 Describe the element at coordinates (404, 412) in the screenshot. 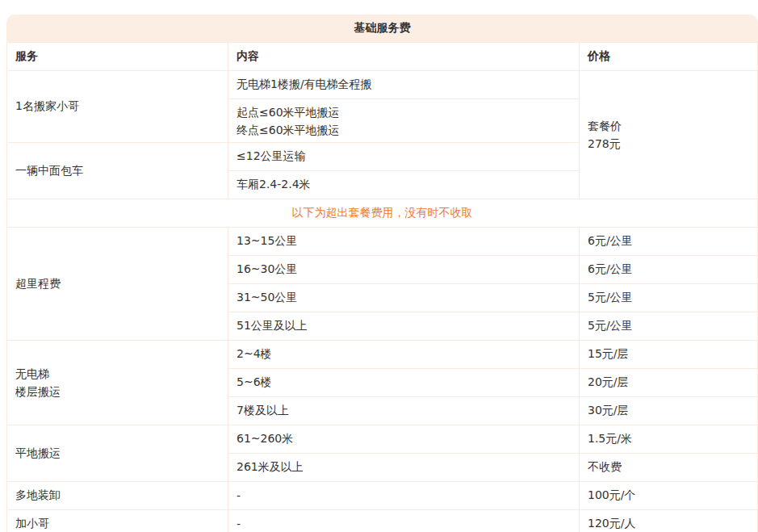

I see `content-cell: 7楼及以上` at that location.